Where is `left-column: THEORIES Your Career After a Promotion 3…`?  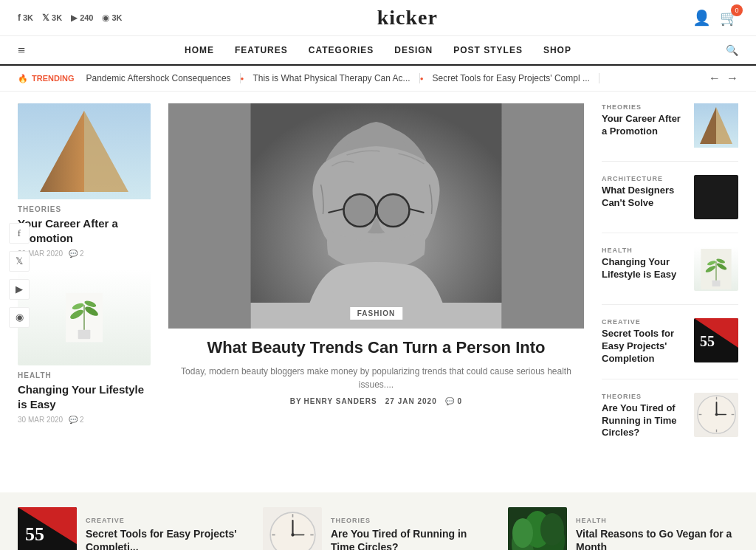 left-column: THEORIES Your Career After a Promotion 3… is located at coordinates (84, 285).